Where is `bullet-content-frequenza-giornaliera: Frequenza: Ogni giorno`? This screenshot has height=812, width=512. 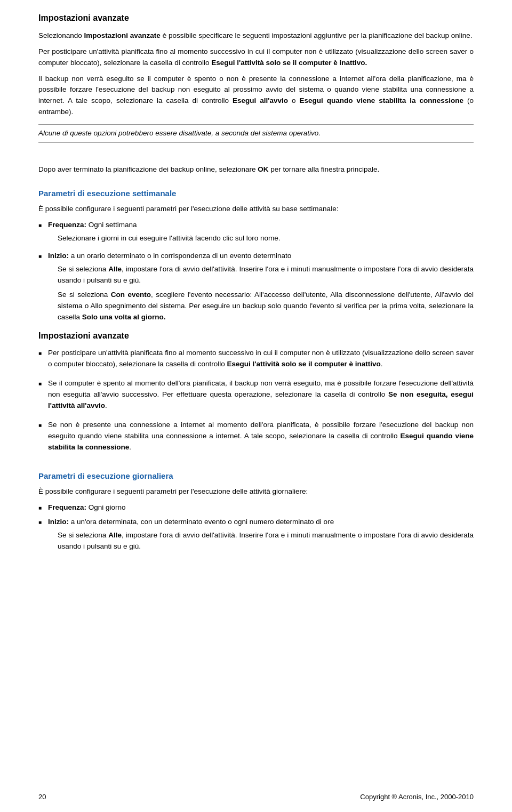
bullet-content-frequenza-giornaliera: Frequenza: Ogni giorno is located at coordinates (261, 508).